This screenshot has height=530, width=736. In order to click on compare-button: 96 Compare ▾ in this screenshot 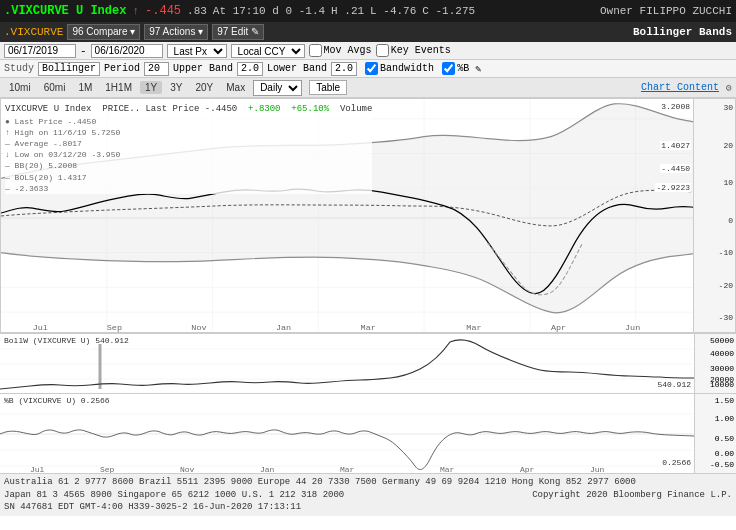, I will do `click(104, 32)`.